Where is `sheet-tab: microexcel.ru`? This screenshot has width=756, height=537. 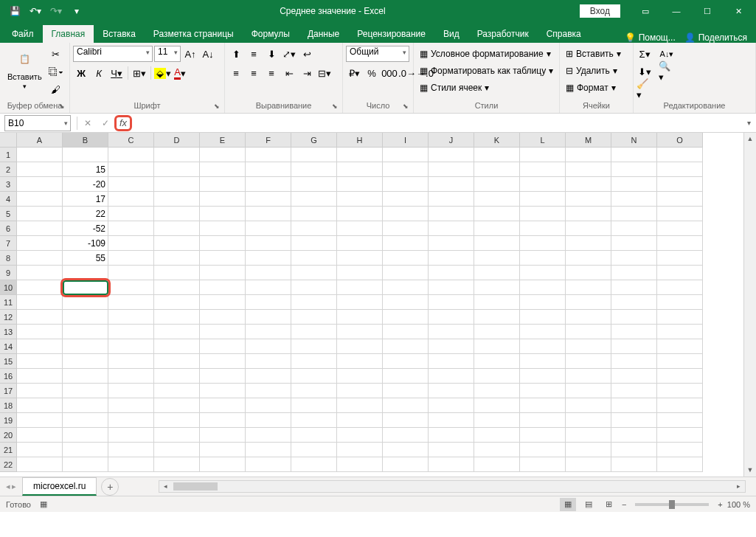 sheet-tab: microexcel.ru is located at coordinates (59, 487).